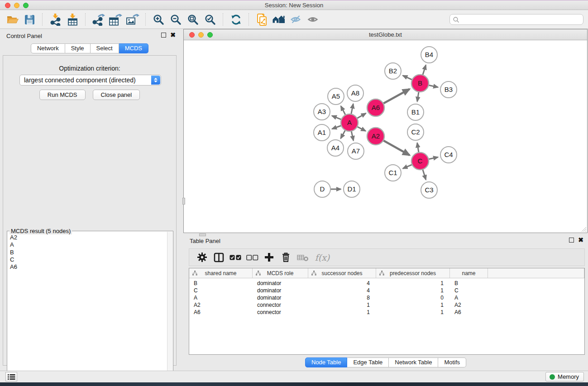 This screenshot has width=588, height=386. Describe the element at coordinates (193, 19) in the screenshot. I see `zoom-fit-button` at that location.